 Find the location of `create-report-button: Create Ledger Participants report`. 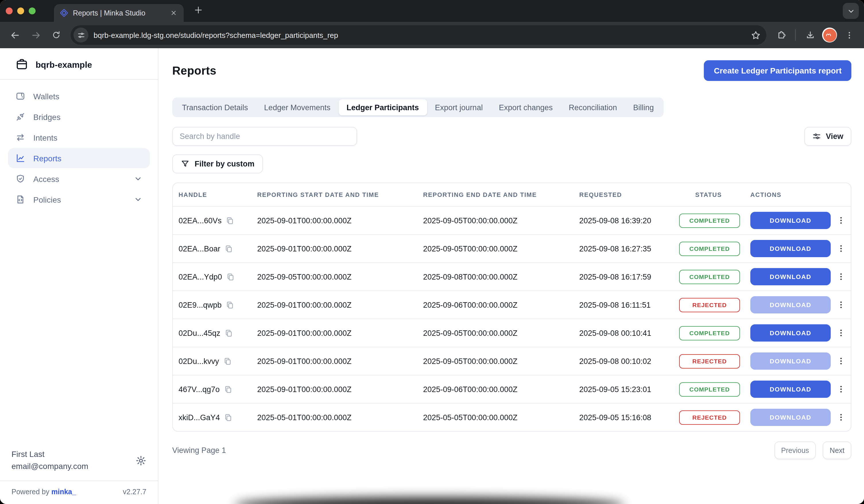

create-report-button: Create Ledger Participants report is located at coordinates (778, 71).